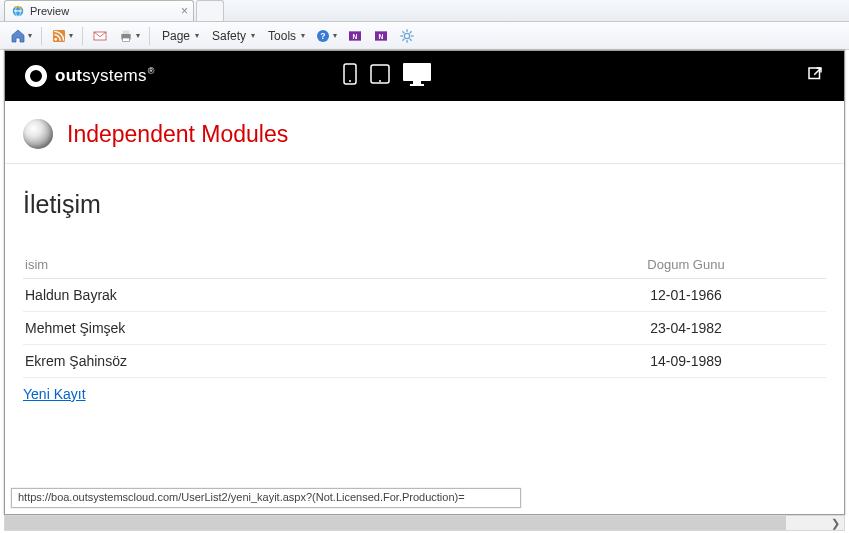  Describe the element at coordinates (387, 76) in the screenshot. I see `device-switcher` at that location.